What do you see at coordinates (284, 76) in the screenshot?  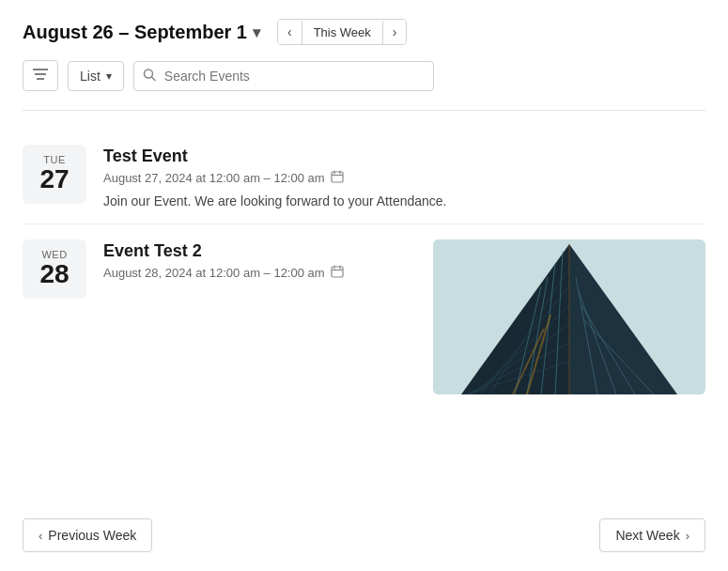 I see `search-wrapper` at bounding box center [284, 76].